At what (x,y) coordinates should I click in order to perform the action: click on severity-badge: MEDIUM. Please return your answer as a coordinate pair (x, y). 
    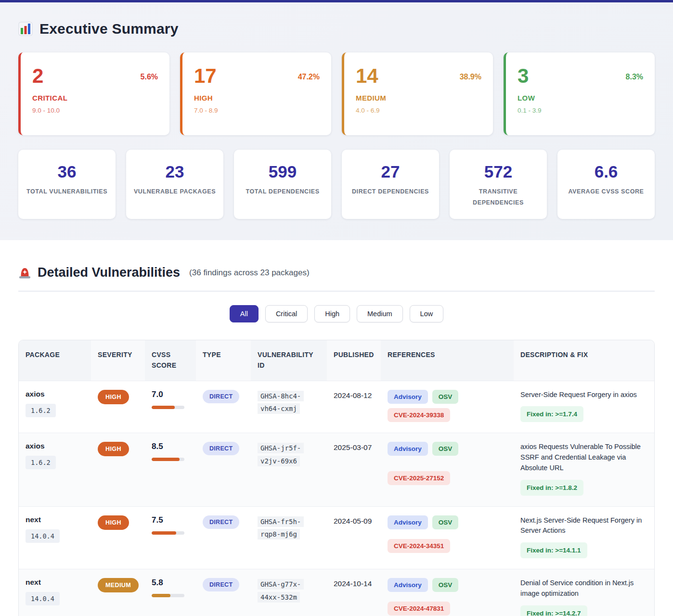
    Looking at the image, I should click on (118, 585).